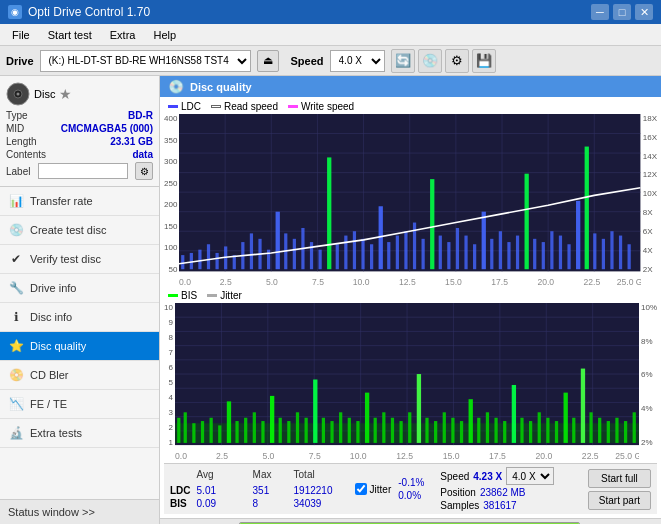  What do you see at coordinates (80, 116) in the screenshot?
I see `disc-type-field: Type BD-R` at bounding box center [80, 116].